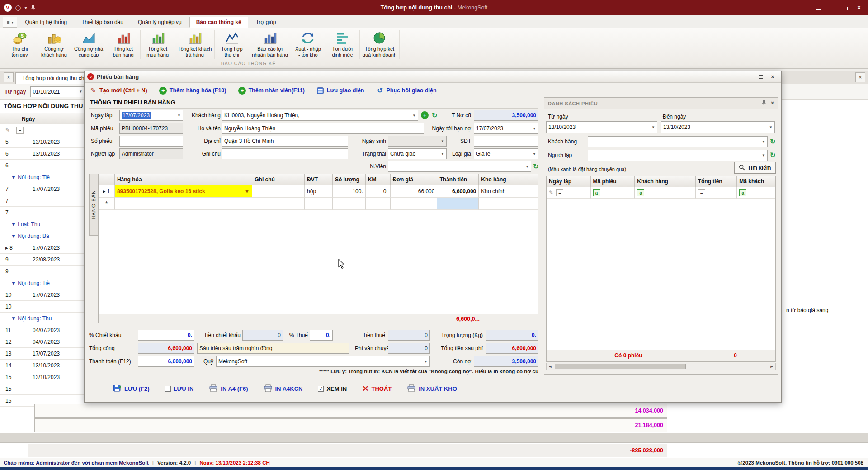 This screenshot has width=868, height=470. Describe the element at coordinates (602, 127) in the screenshot. I see `panel-from-date-input: 13/10/2023▼` at that location.